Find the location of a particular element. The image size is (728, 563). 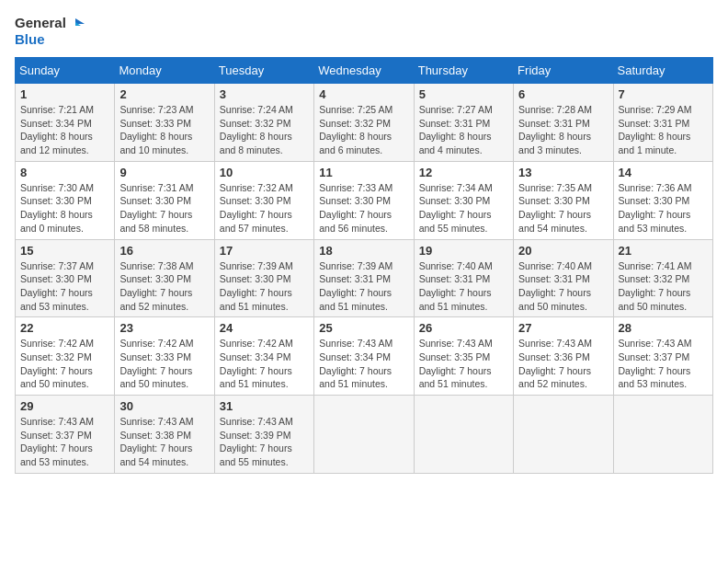

calendar-cell: 16Sunrise: 7:38 AMSunset: 3:30 PMDayligh… is located at coordinates (165, 278).